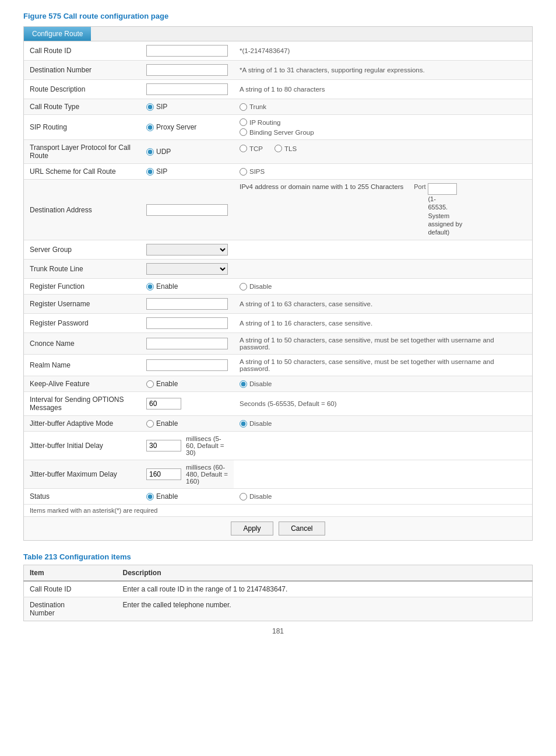  Describe the element at coordinates (383, 132) in the screenshot. I see `radio-label-binding-server: Binding Server Group` at that location.